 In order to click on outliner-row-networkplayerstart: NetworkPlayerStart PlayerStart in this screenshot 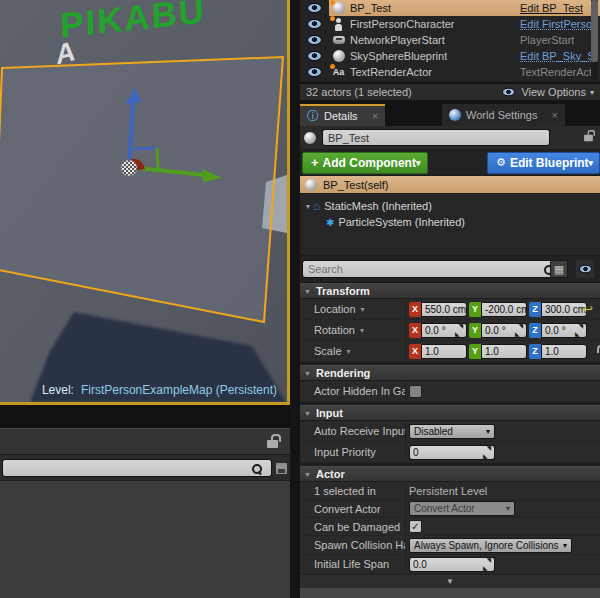, I will do `click(450, 40)`.